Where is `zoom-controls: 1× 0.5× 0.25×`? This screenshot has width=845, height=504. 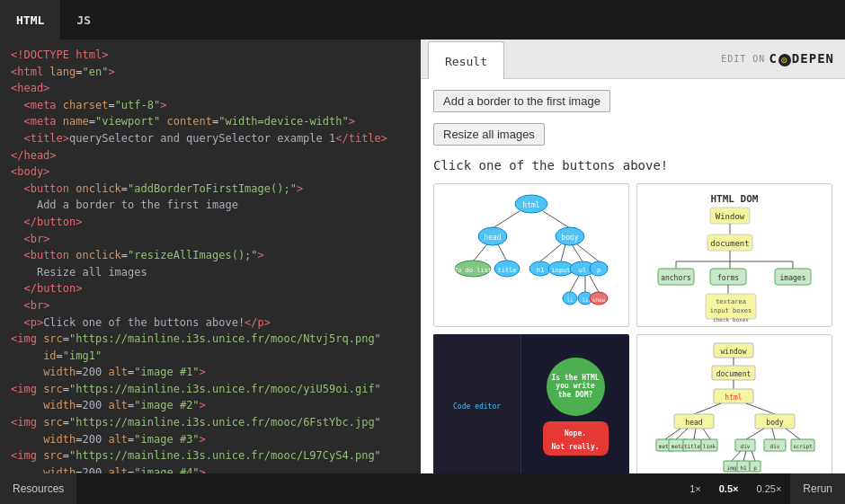 zoom-controls: 1× 0.5× 0.25× is located at coordinates (735, 489).